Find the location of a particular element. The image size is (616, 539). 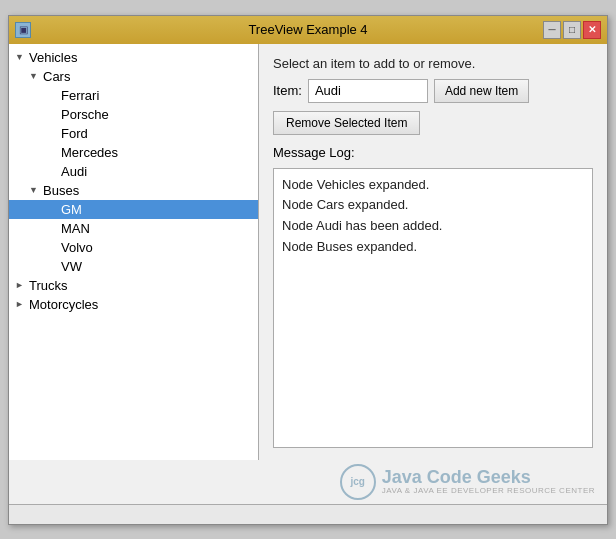

message-log-label: Message Log: is located at coordinates (433, 152).